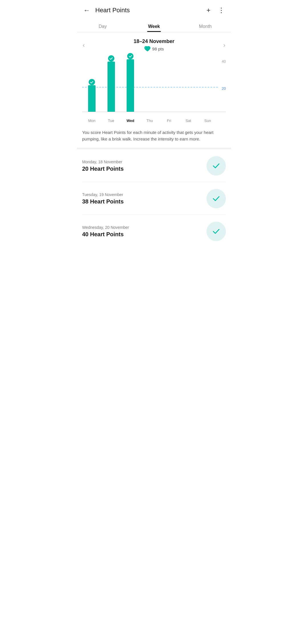 The image size is (308, 644). What do you see at coordinates (154, 45) in the screenshot?
I see `week-center: 18–24 November 98 pts` at bounding box center [154, 45].